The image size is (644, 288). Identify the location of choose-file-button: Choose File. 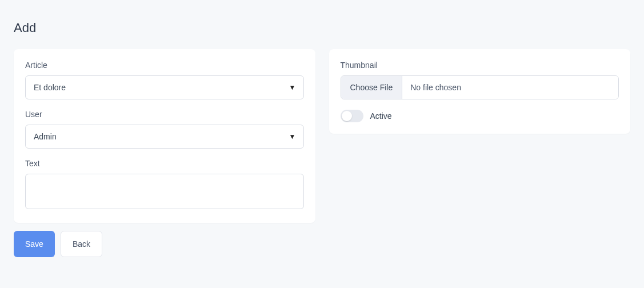
(372, 87).